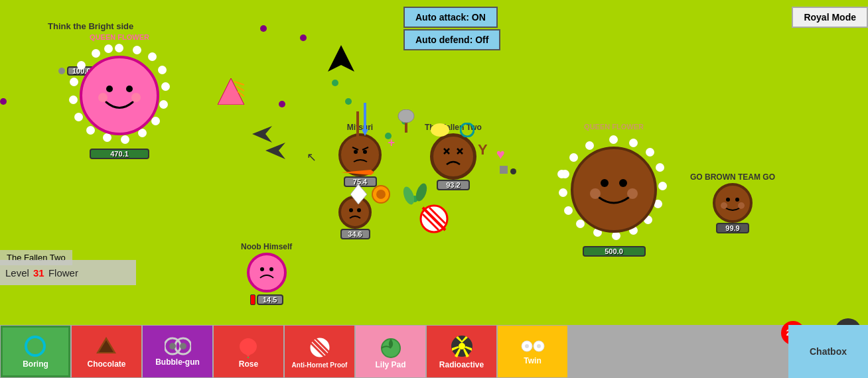  What do you see at coordinates (267, 273) in the screenshot?
I see `noob-entity: Noob Himself 14.5` at bounding box center [267, 273].